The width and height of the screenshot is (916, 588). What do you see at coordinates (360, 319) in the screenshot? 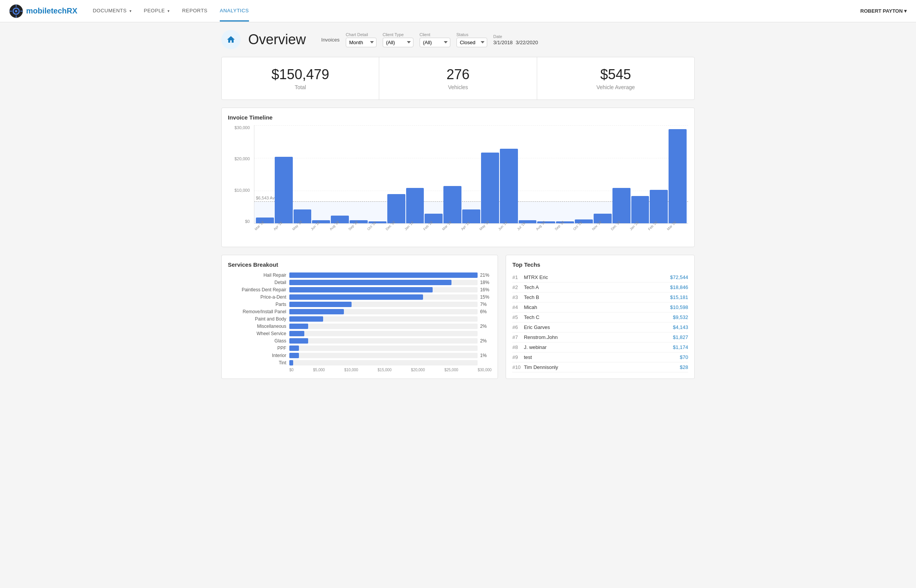
I see `services-list: Hail Repair21%Detail18%Paintless Dent Re…` at bounding box center [360, 319].